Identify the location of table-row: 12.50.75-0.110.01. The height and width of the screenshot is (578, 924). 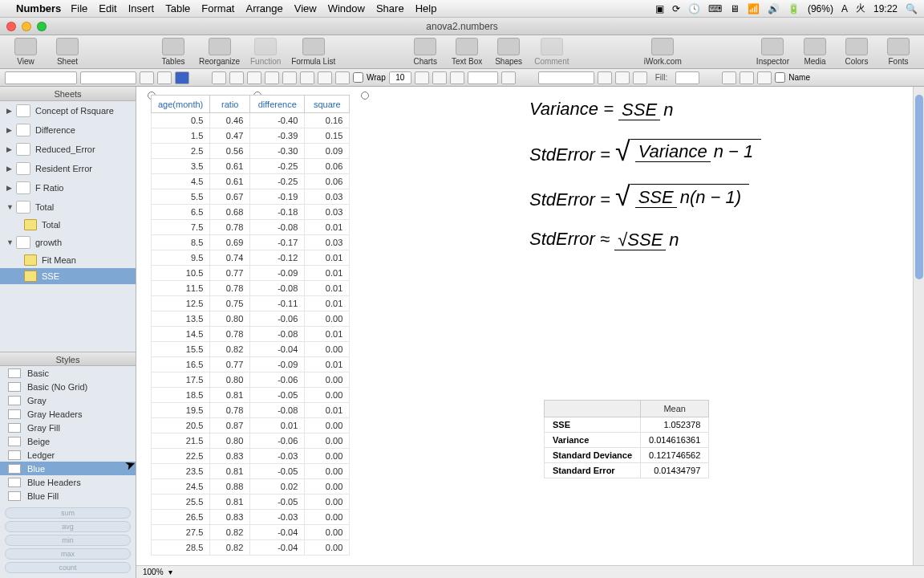
(250, 303).